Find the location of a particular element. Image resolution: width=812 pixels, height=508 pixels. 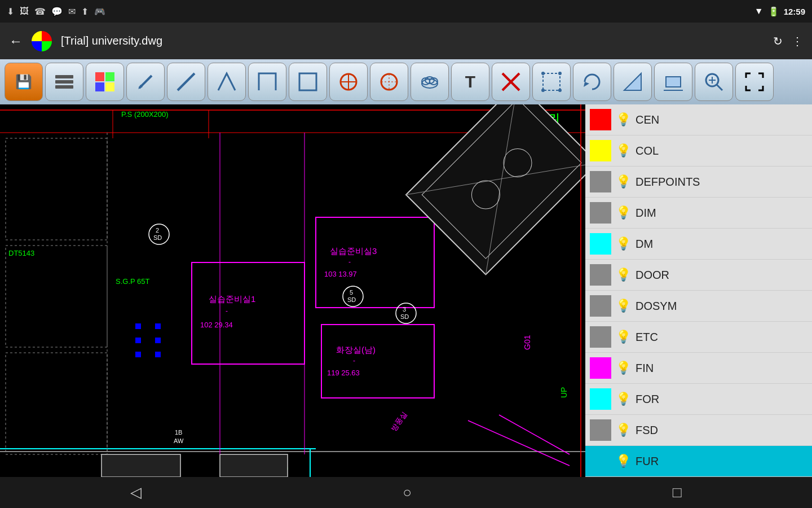

more-button: ⋮ is located at coordinates (797, 41).